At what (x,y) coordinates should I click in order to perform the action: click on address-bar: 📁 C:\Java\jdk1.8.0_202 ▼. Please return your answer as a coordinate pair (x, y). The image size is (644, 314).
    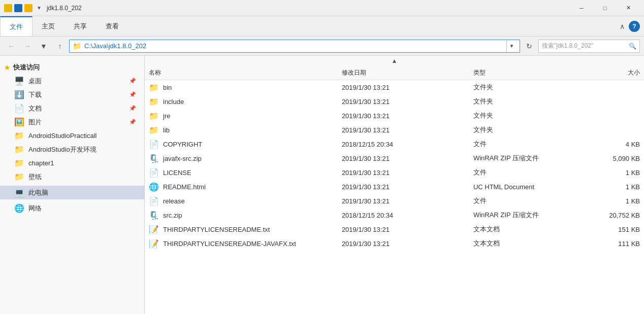
    Looking at the image, I should click on (295, 46).